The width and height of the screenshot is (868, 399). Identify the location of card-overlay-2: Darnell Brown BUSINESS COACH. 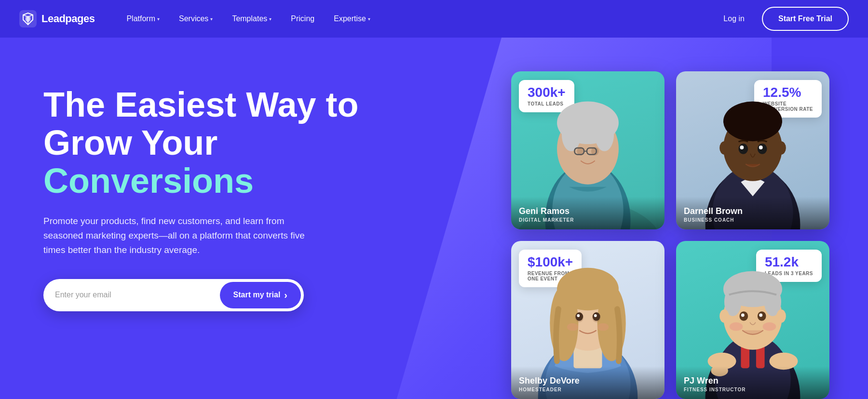
(753, 213).